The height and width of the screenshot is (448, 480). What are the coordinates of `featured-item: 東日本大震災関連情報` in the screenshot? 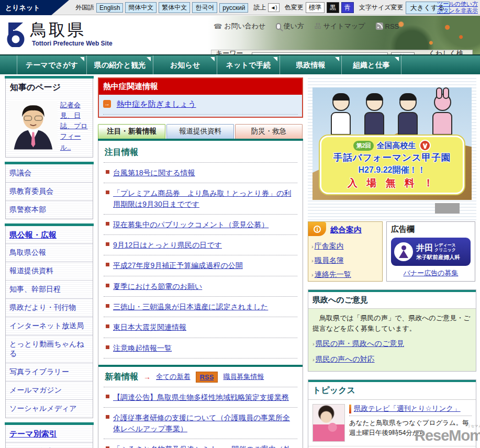 It's located at (200, 328).